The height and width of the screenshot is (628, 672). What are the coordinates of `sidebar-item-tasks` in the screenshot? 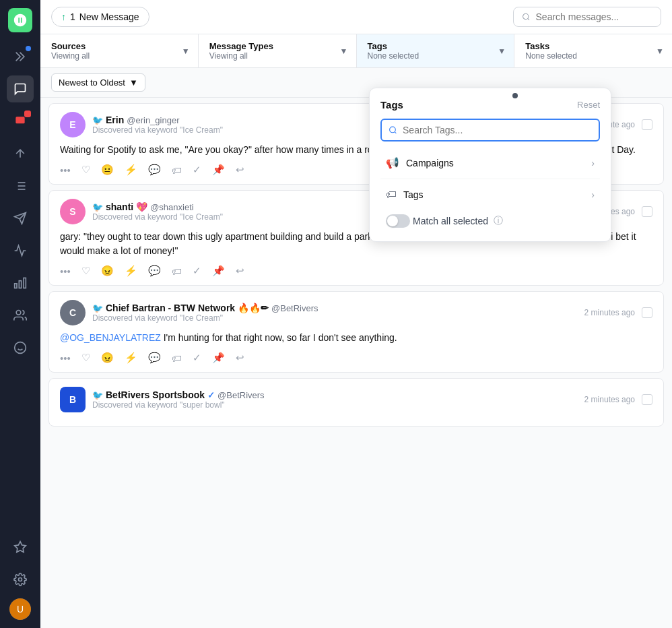 It's located at (20, 186).